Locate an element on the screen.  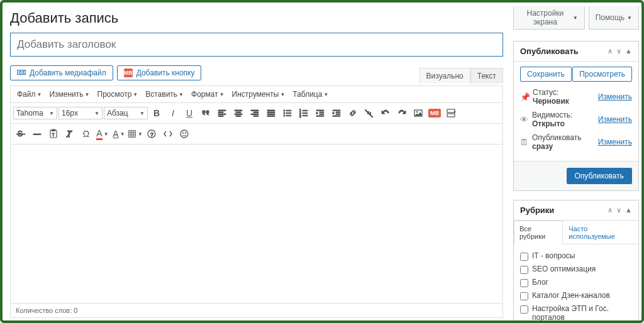
menu-вставить: Вставить ▼ is located at coordinates (165, 94).